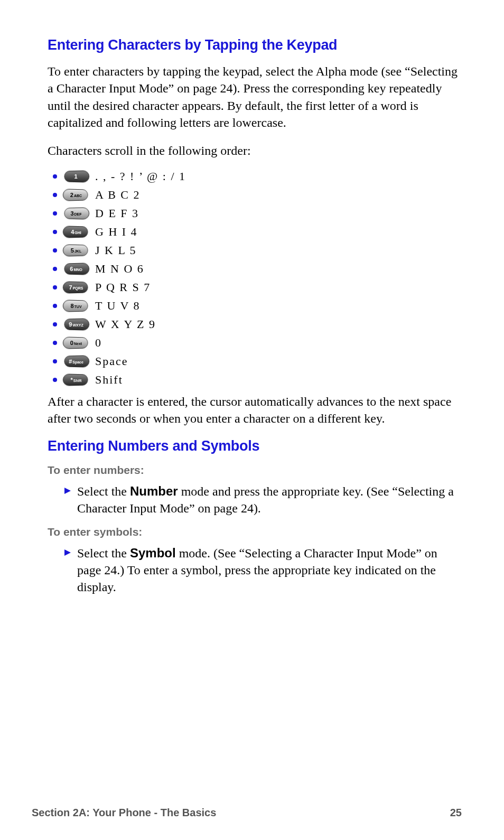  Describe the element at coordinates (76, 361) in the screenshot. I see `phone-key-icon: #Space` at that location.